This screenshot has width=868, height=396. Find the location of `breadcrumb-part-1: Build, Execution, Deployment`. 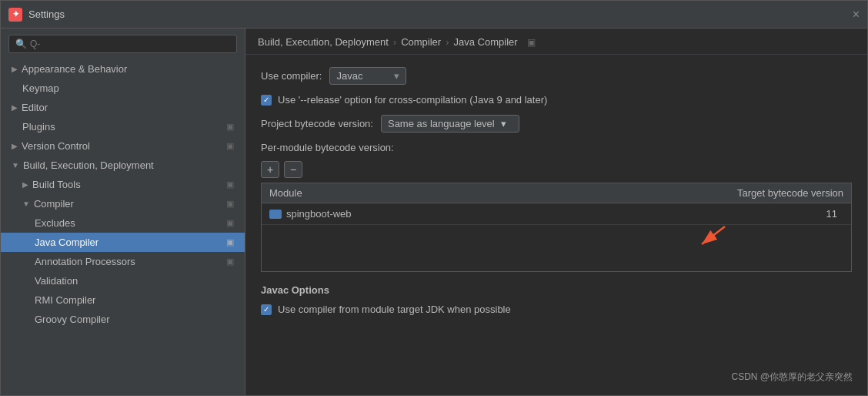

breadcrumb-part-1: Build, Execution, Deployment is located at coordinates (323, 42).